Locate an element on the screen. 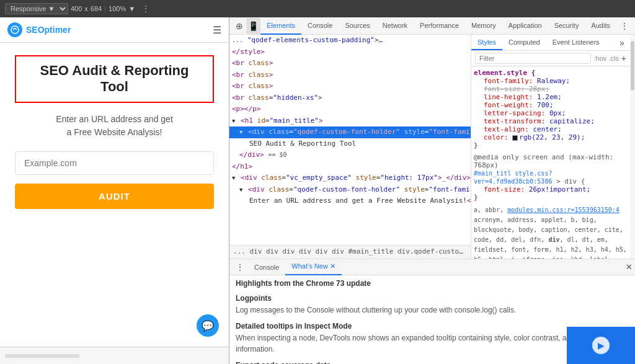 The image size is (635, 364). url-input is located at coordinates (114, 163).